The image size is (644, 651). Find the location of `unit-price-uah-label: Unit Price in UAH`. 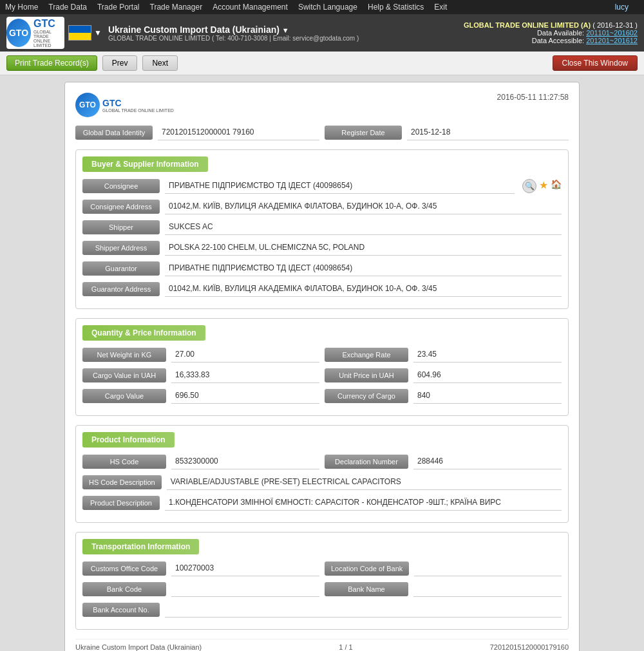

unit-price-uah-label: Unit Price in UAH is located at coordinates (366, 375).